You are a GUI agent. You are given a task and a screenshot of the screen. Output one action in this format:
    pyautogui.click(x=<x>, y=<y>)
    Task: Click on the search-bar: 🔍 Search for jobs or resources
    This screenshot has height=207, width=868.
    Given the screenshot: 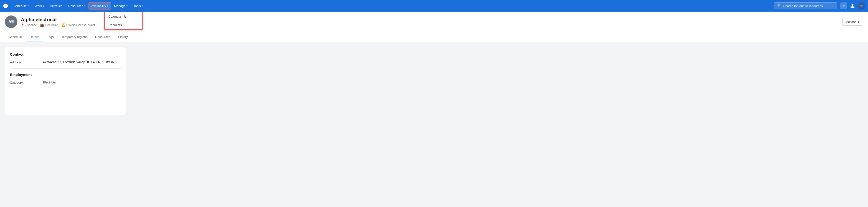 What is the action you would take?
    pyautogui.click(x=805, y=6)
    